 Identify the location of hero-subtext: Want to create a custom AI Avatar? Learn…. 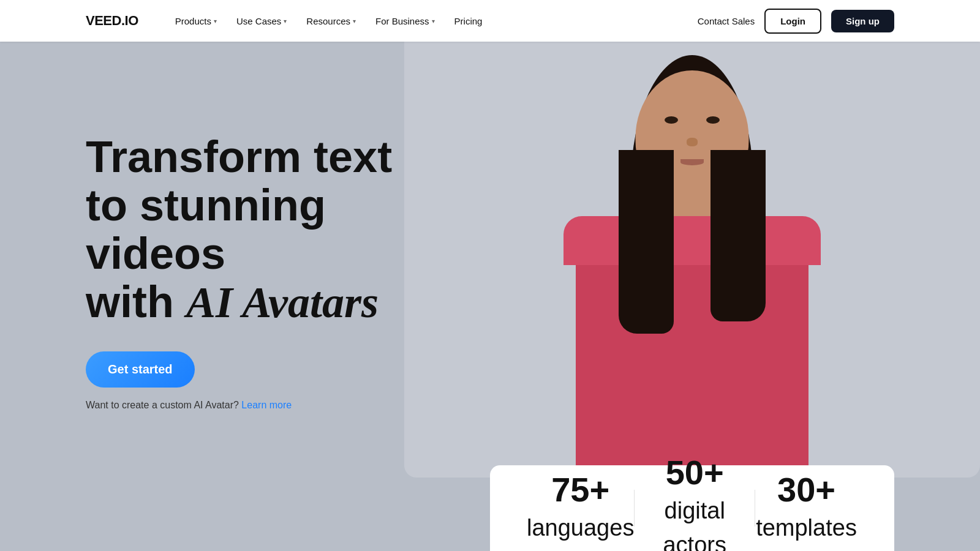
(245, 405).